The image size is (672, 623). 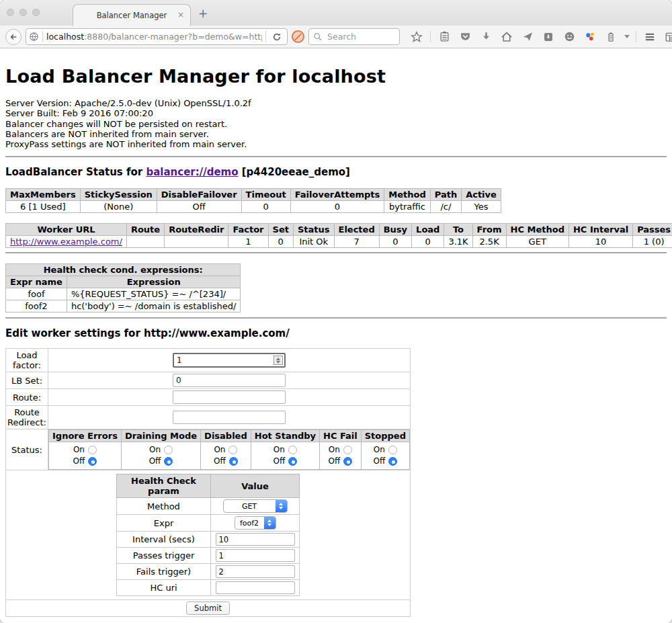 I want to click on radio-hc-fail-on, so click(x=348, y=450).